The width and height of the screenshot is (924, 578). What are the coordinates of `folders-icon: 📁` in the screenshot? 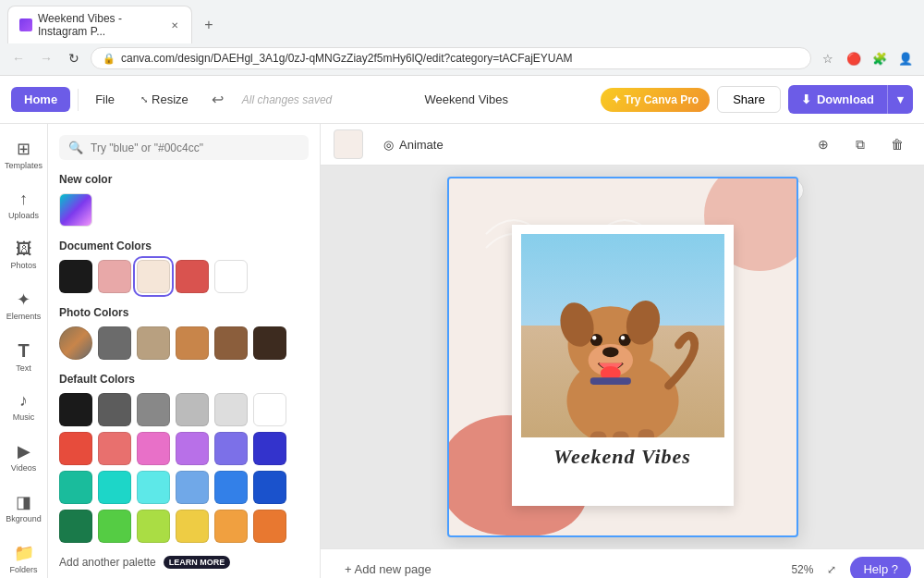 It's located at (24, 553).